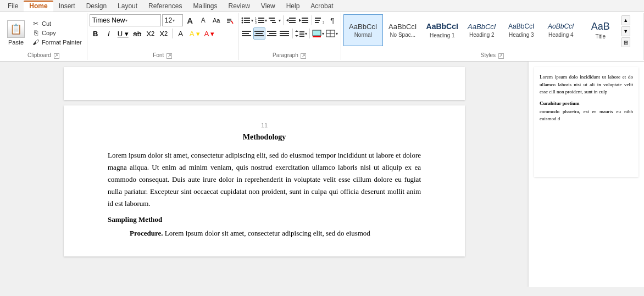  I want to click on document-subheading1: Sampling Method, so click(264, 220).